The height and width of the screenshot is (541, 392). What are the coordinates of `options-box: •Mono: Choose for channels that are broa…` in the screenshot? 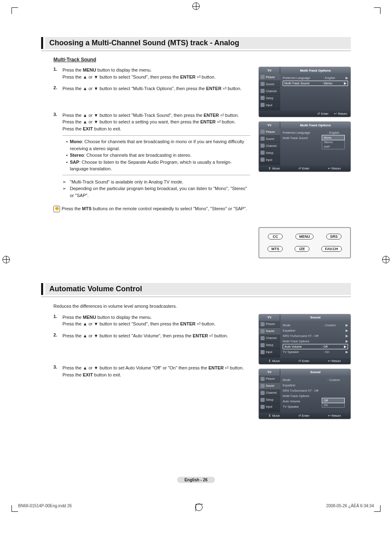 It's located at (156, 156).